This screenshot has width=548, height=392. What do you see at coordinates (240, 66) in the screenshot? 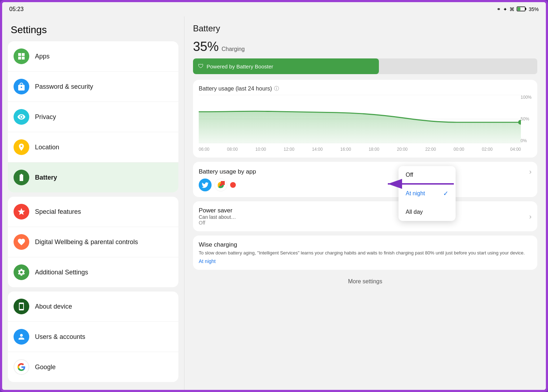
I see `booster-label: Powered by Battery Booster` at bounding box center [240, 66].